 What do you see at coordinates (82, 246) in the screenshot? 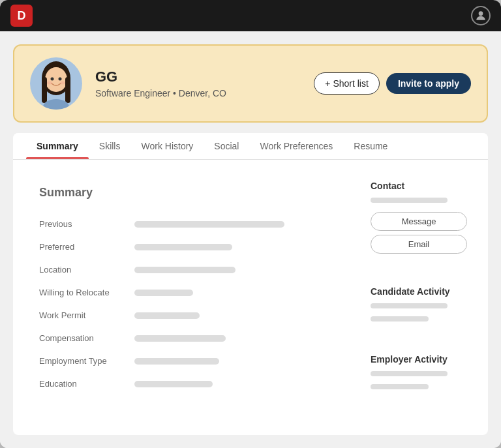
I see `summary-label-preferred: Preferred` at bounding box center [82, 246].